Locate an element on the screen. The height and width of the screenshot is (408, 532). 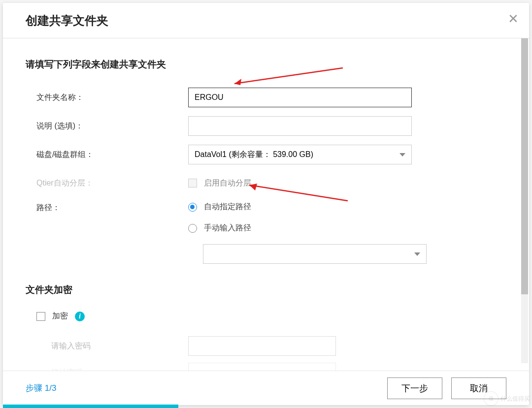
dialog-footer: 步骤 1/3 下一步 取消 is located at coordinates (266, 388).